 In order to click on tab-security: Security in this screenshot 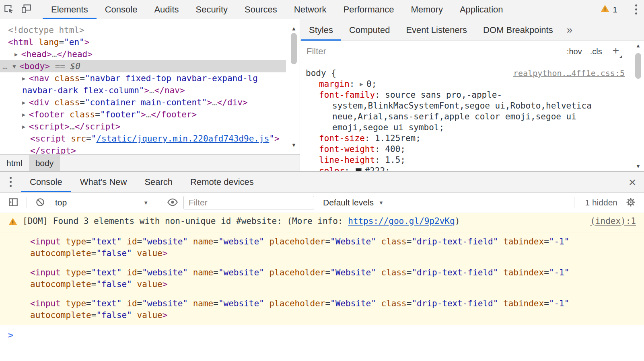, I will do `click(212, 10)`.